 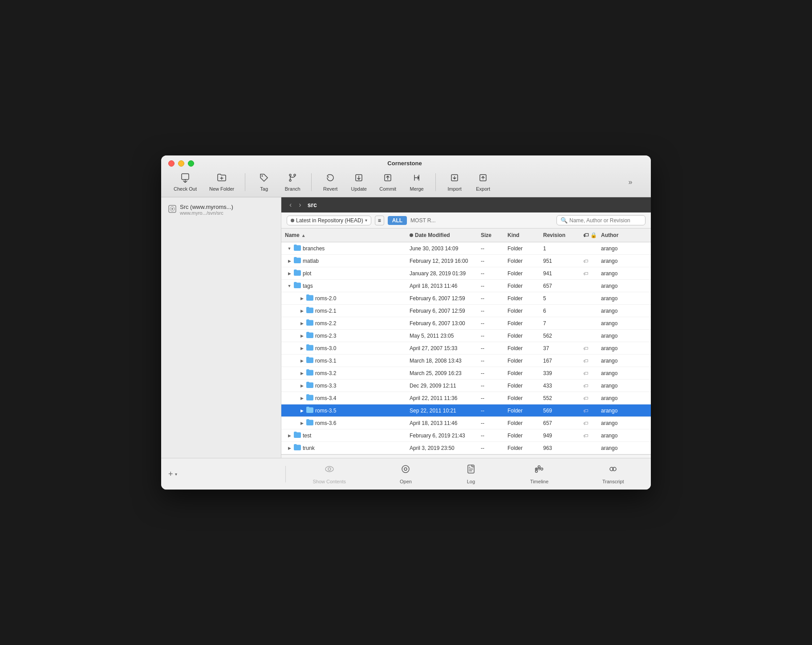 I want to click on table-row: ▶roms-2.3May 5, 2011 23:05--Folder562ara…, so click(x=466, y=336).